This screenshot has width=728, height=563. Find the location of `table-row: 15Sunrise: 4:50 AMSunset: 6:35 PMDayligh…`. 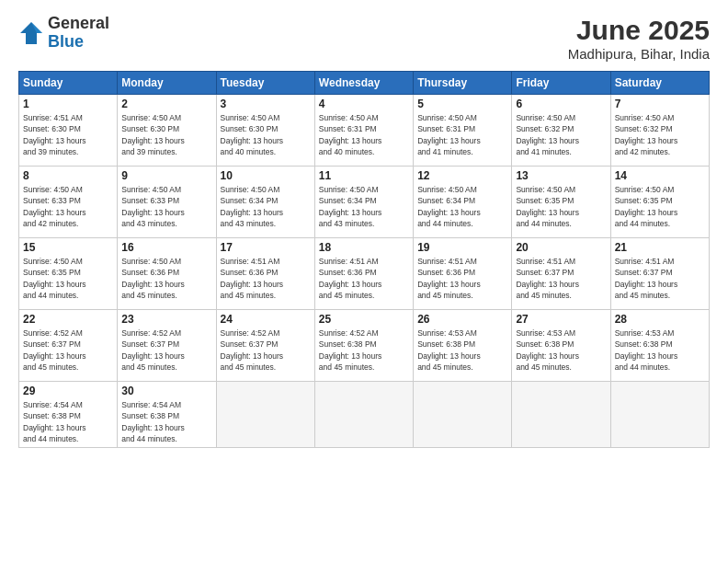

table-row: 15Sunrise: 4:50 AMSunset: 6:35 PMDayligh… is located at coordinates (68, 274).